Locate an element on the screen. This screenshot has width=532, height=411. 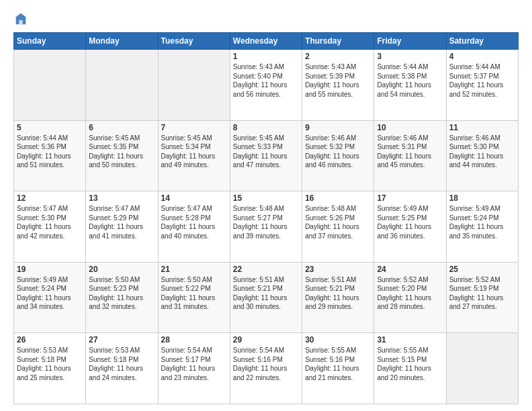
calendar-cell: 8Sunrise: 5:45 AMSunset: 5:33 PMDaylight… is located at coordinates (266, 156).